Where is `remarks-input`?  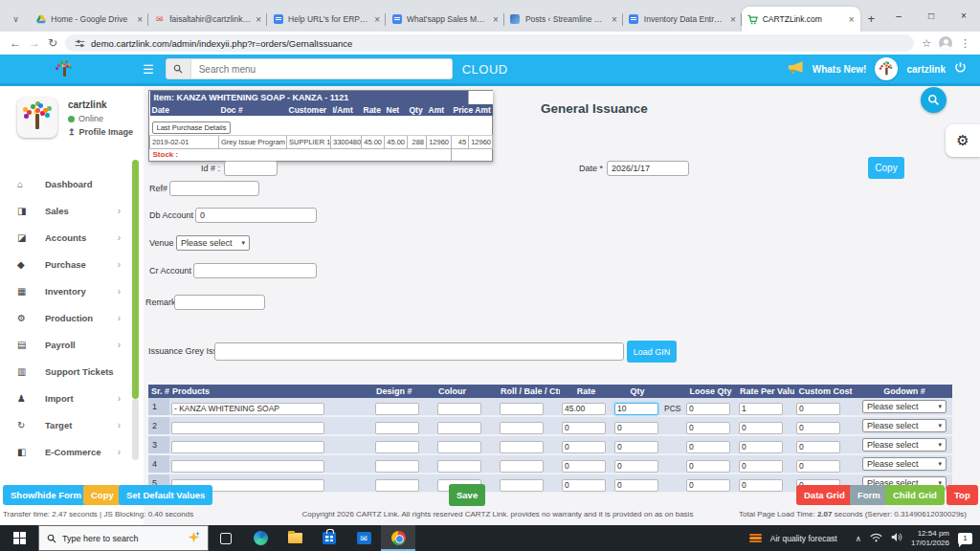
remarks-input is located at coordinates (220, 302).